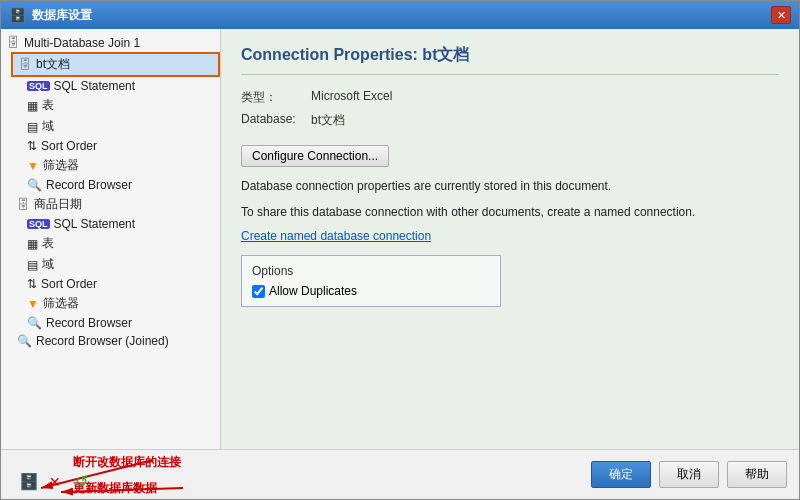  Describe the element at coordinates (116, 64) in the screenshot. I see `sidebar-item-bt-doc: 🗄 bt文档` at that location.